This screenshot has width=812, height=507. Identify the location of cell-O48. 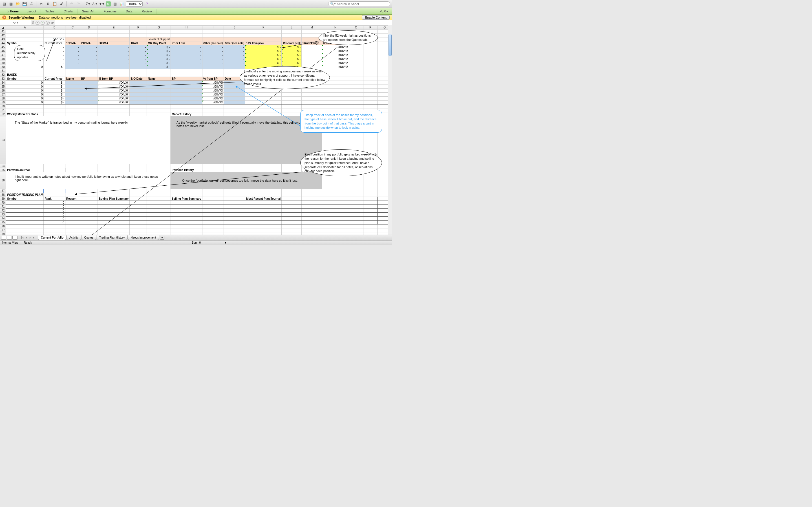
(356, 59).